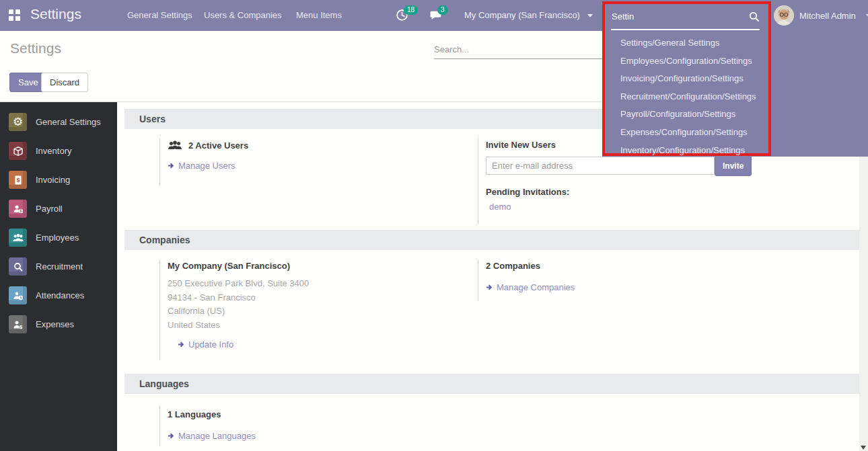  Describe the element at coordinates (536, 288) in the screenshot. I see `manage-companies-label: Manage Companies` at that location.